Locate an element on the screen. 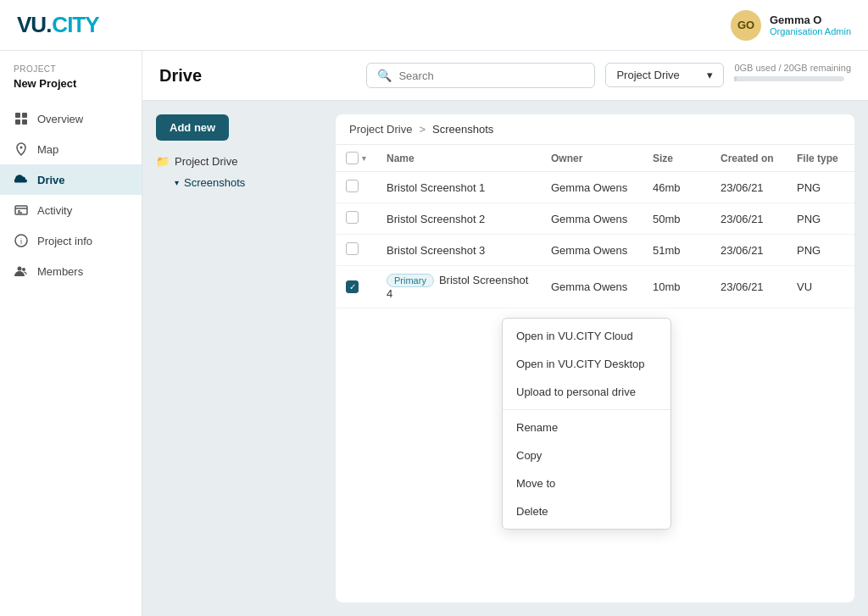 This screenshot has width=868, height=616. file-name: Bristol Screenshot 3 is located at coordinates (459, 251).